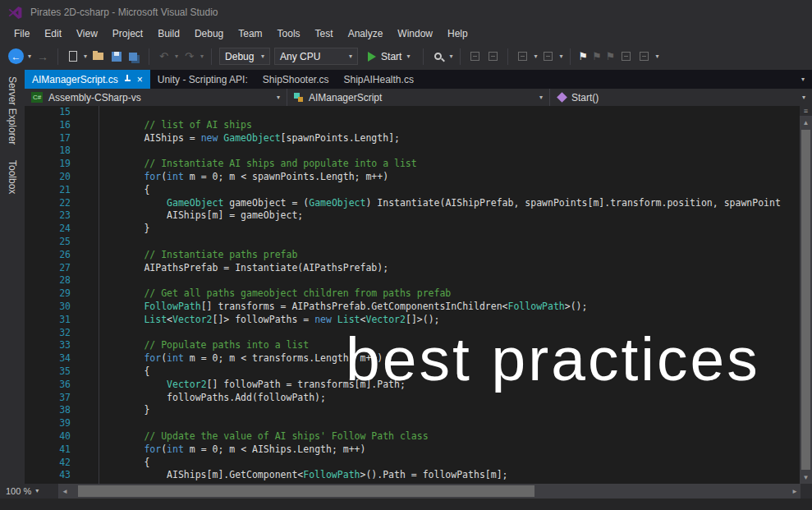 This screenshot has height=510, width=812. Describe the element at coordinates (140, 80) in the screenshot. I see `close-icon: ×` at that location.